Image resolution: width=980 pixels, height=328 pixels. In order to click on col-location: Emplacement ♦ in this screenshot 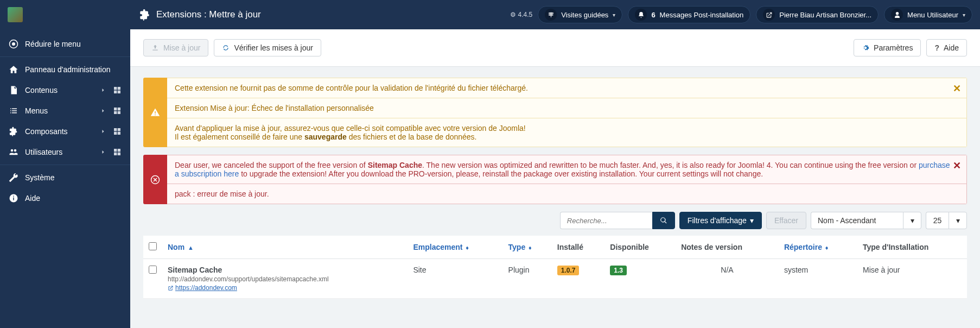, I will do `click(455, 248)`.